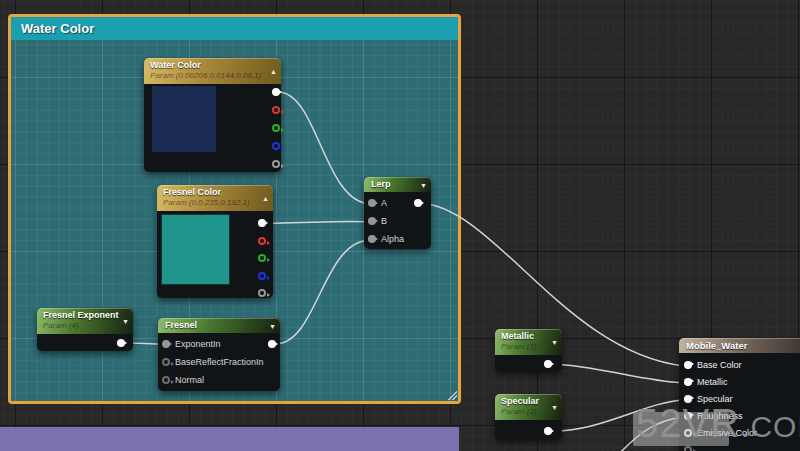  Describe the element at coordinates (166, 362) in the screenshot. I see `pin-input-basereflectfractionin` at that location.